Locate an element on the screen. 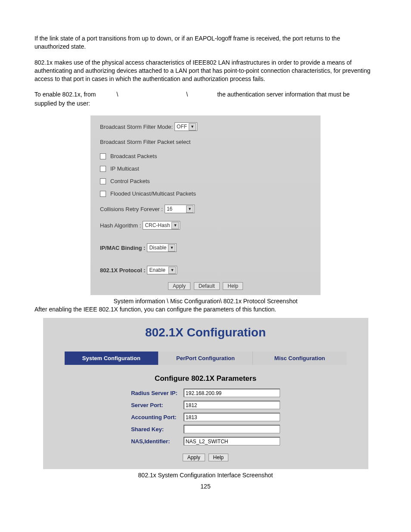 The height and width of the screenshot is (532, 411). filter-mode-label: Broadcast Storm Filter Mode: is located at coordinates (136, 127).